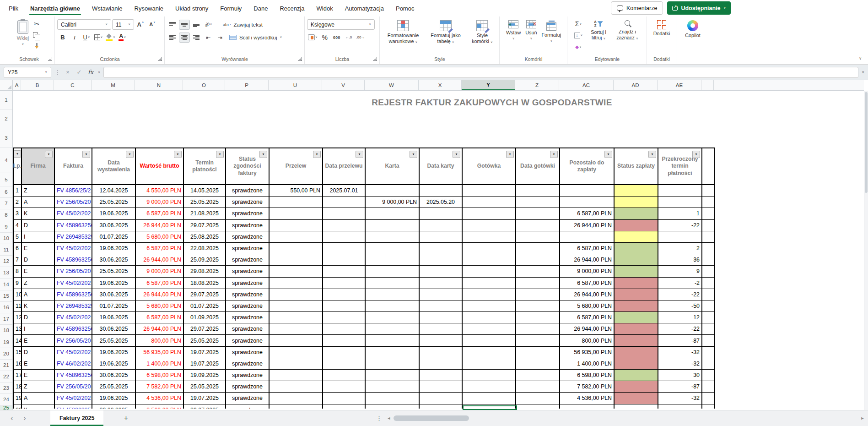 The image size is (868, 426). I want to click on row-header-14: 14, so click(6, 285).